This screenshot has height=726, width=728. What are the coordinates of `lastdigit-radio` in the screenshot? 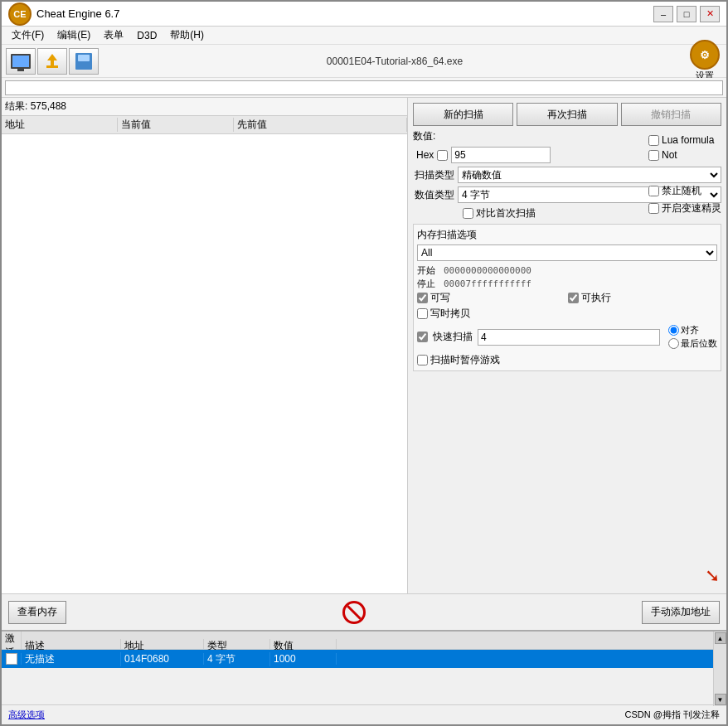 It's located at (673, 343).